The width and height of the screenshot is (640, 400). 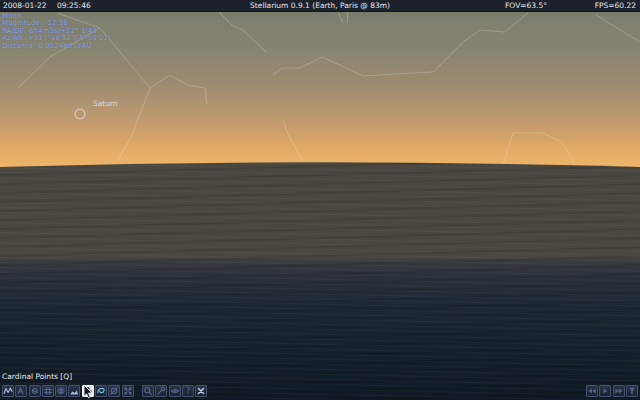 I want to click on fullscreen-icon, so click(x=128, y=391).